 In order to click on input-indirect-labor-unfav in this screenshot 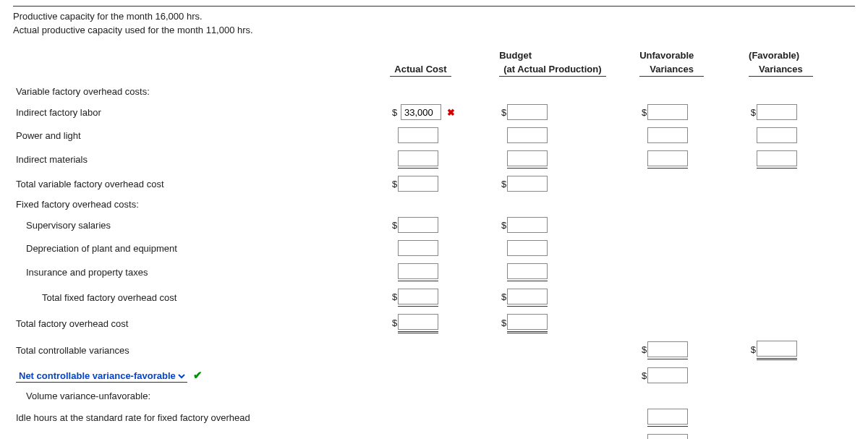, I will do `click(668, 112)`.